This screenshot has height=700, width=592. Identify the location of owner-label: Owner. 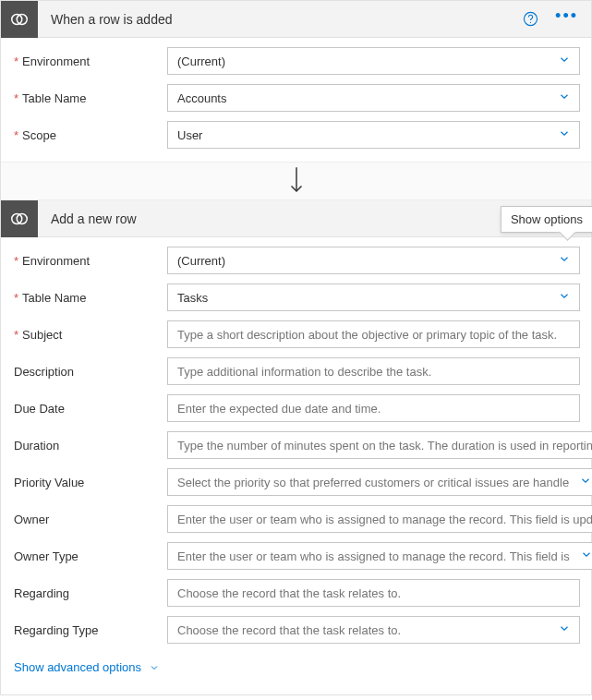
(90, 519).